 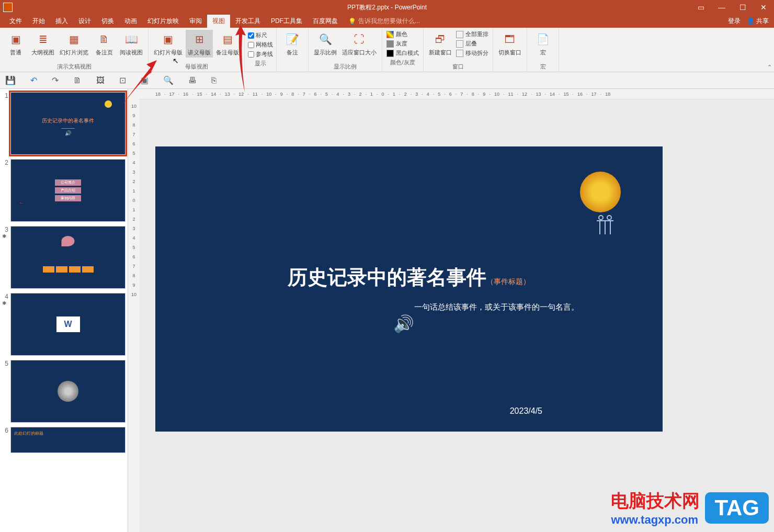 I want to click on empty-label2, so click(x=509, y=67).